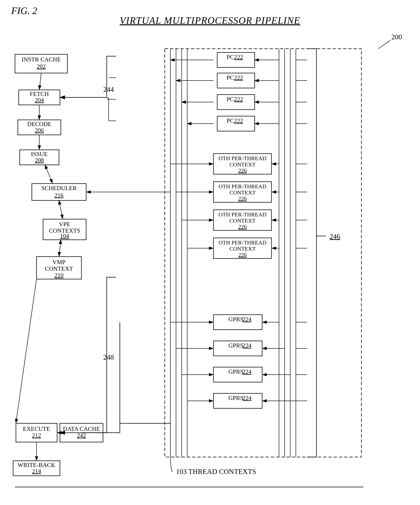 This screenshot has height=505, width=420. What do you see at coordinates (59, 275) in the screenshot?
I see `vmp-context-ref: 210` at bounding box center [59, 275].